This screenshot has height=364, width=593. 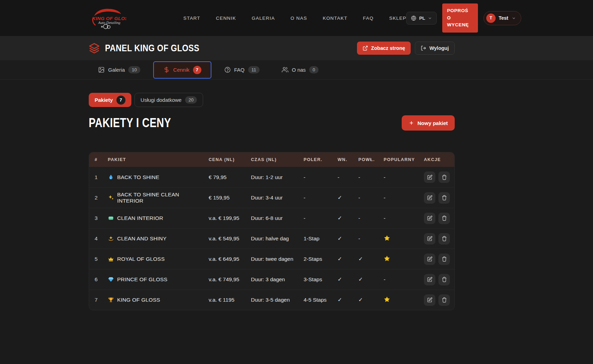 I want to click on droplet-icon, so click(x=111, y=177).